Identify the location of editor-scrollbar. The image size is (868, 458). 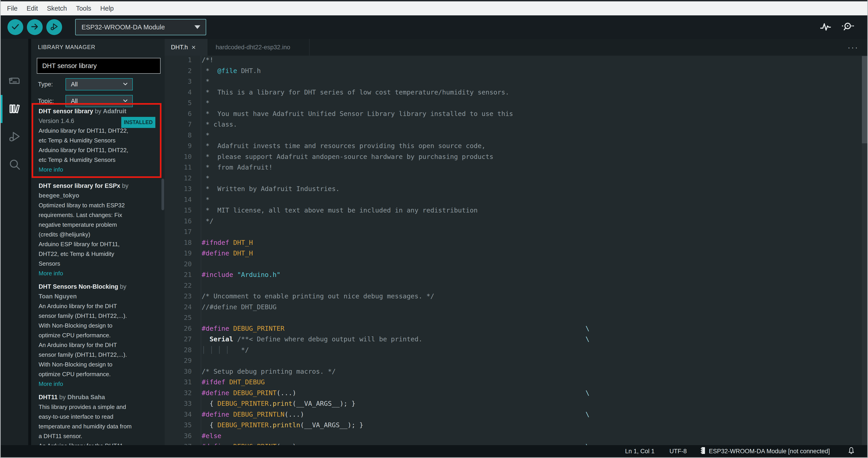
(865, 250).